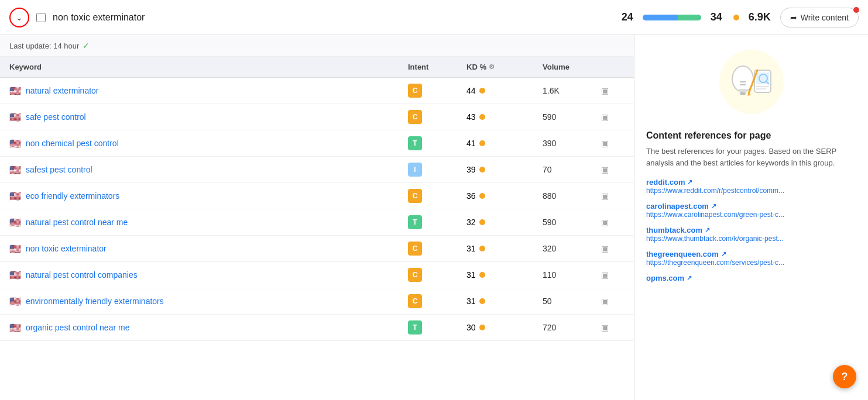 The height and width of the screenshot is (400, 868). What do you see at coordinates (752, 230) in the screenshot?
I see `ref-domain: thumbtack.com ↗` at bounding box center [752, 230].